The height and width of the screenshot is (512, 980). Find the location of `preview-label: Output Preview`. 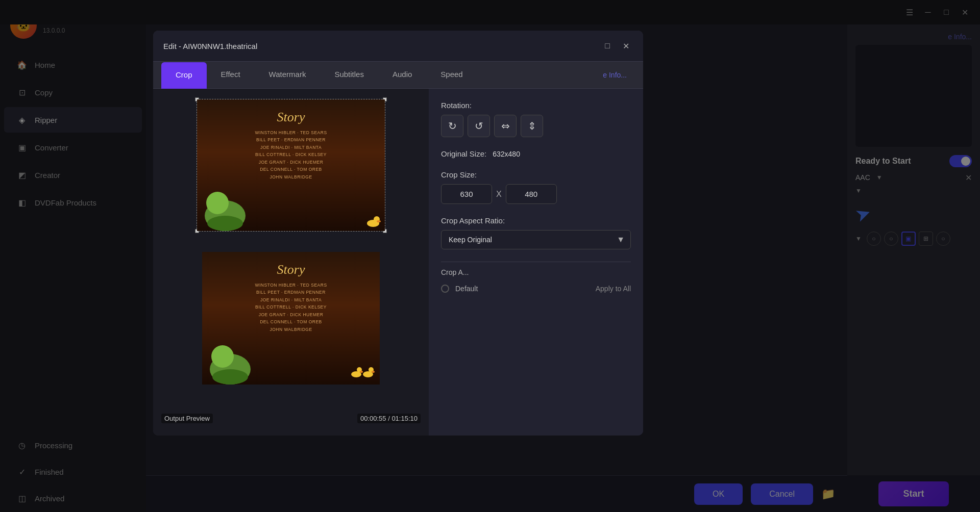

preview-label: Output Preview is located at coordinates (187, 418).